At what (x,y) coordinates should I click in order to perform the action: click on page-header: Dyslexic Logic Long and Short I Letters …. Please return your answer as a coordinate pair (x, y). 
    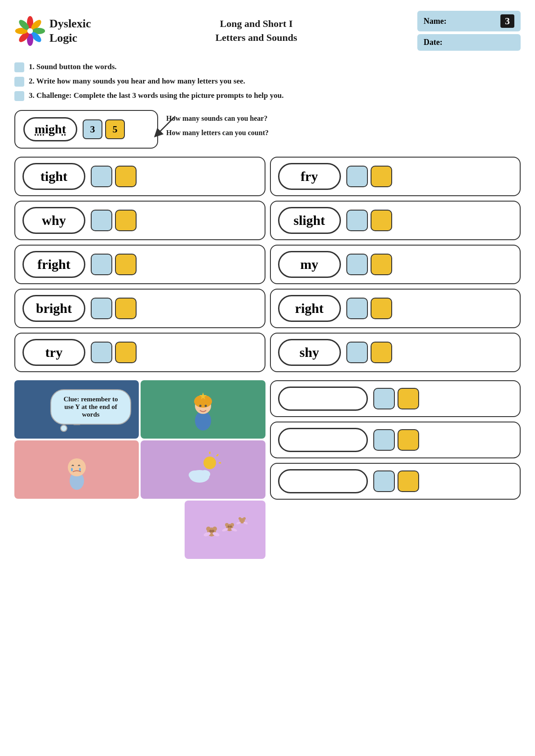
    Looking at the image, I should click on (268, 31).